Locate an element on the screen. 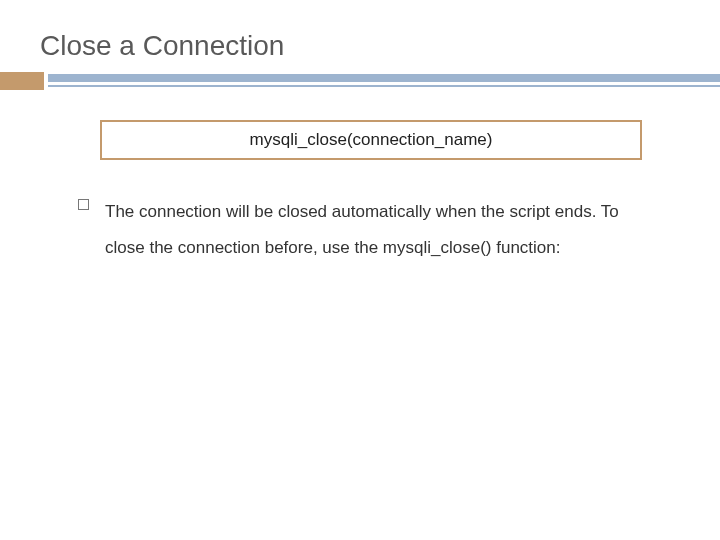 Image resolution: width=720 pixels, height=540 pixels. accent-block is located at coordinates (22, 81).